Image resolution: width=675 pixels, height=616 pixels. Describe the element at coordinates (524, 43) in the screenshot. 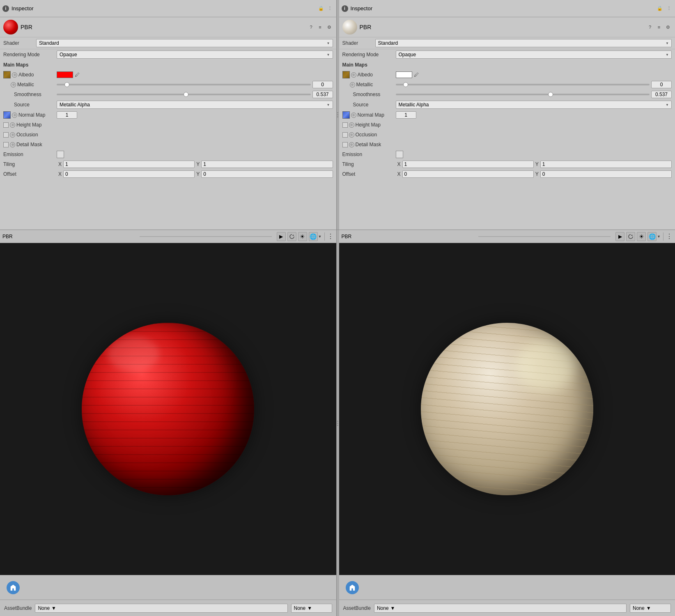

I see `right-shader-dropdown: Standard ▼` at that location.